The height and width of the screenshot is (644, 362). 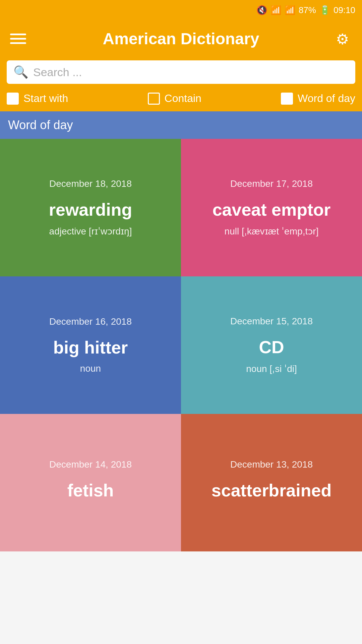 What do you see at coordinates (272, 231) in the screenshot?
I see `word-pos: null [ˌkævɪæt ˈempˌtɔr]` at bounding box center [272, 231].